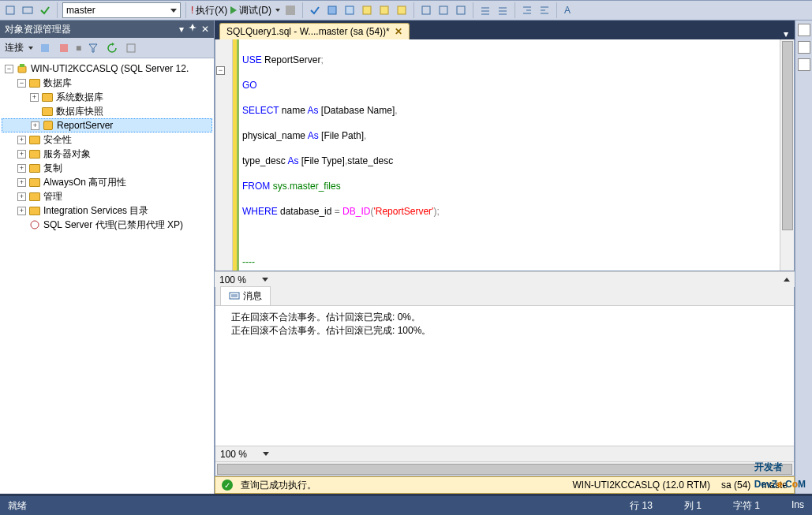  I want to click on execute-label: 执行(X), so click(211, 11).